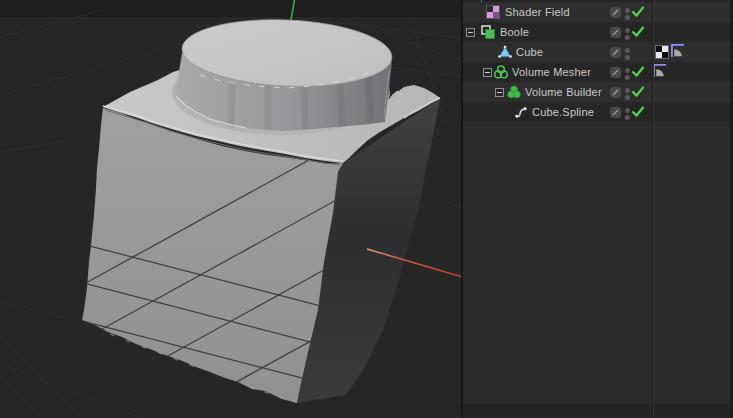 This screenshot has height=418, width=733. I want to click on boole-icon, so click(488, 32).